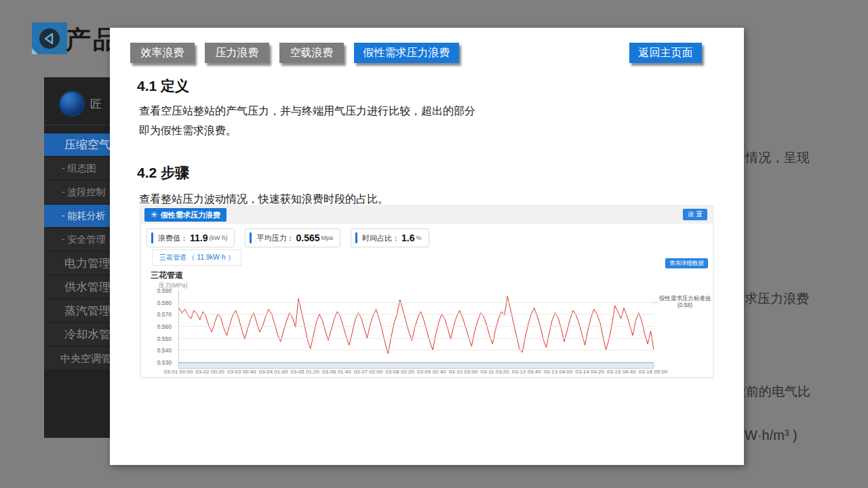  Describe the element at coordinates (777, 158) in the screenshot. I see `background-text-fragment: 情况，呈现` at that location.